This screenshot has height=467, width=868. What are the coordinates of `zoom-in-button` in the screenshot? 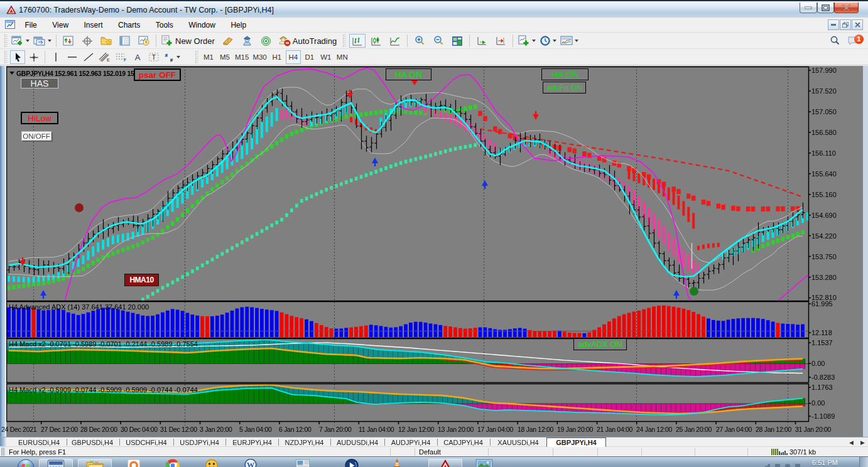 It's located at (420, 41).